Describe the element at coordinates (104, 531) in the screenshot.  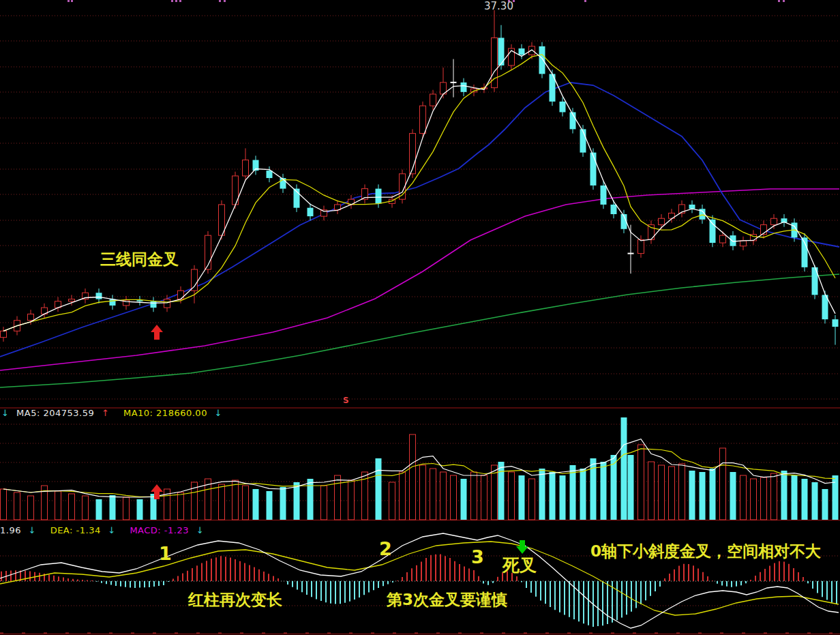
I see `macd-header: 1.96 ↓ DEA: -1.34 ↓ MACD: -1.23 ↓` at that location.